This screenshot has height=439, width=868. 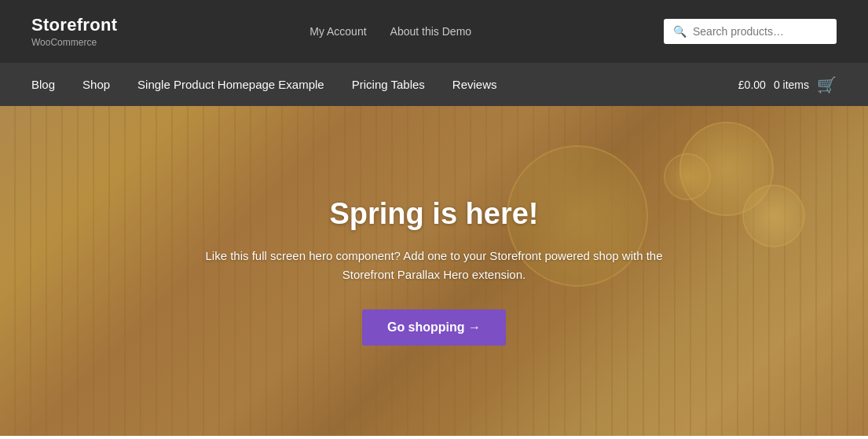 I want to click on brand-subtitle: WooCommerce, so click(x=74, y=42).